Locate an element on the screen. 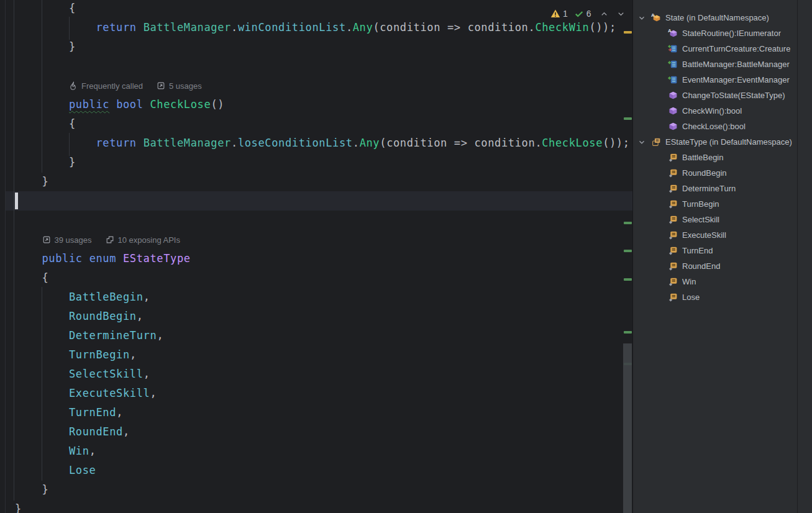 The width and height of the screenshot is (812, 513). tree-item-label: State (in DefaultNamespace) is located at coordinates (717, 17).